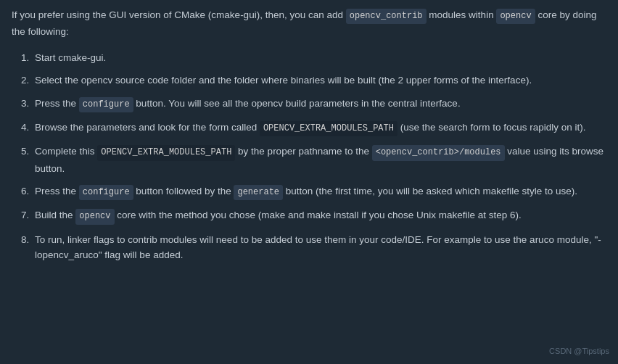 The image size is (618, 364). Describe the element at coordinates (319, 58) in the screenshot. I see `step-1: Start cmake-gui.` at that location.